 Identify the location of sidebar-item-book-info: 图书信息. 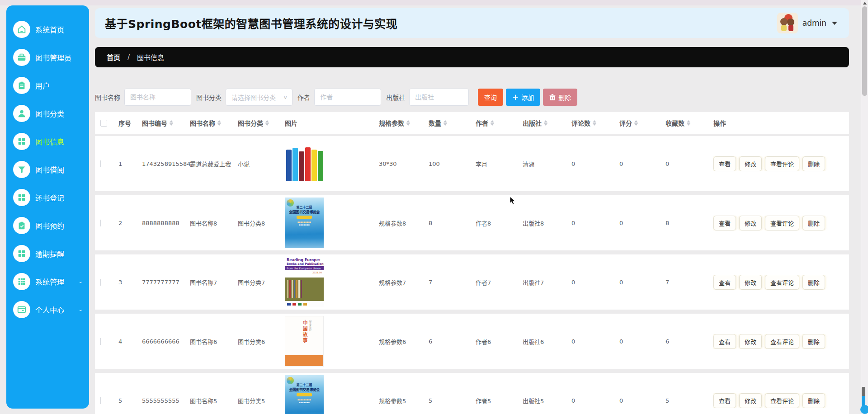
(48, 141).